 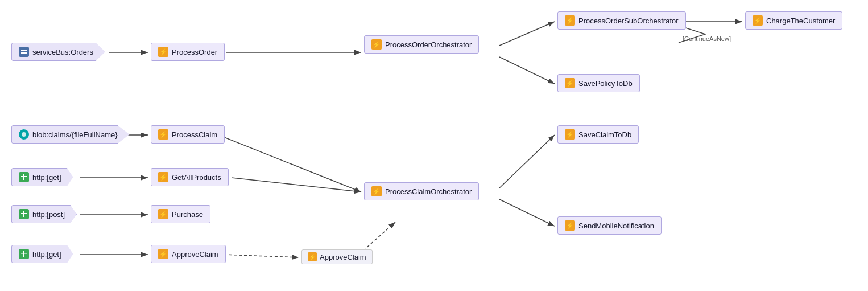 What do you see at coordinates (181, 214) in the screenshot?
I see `node-purchase: ⚡ Purchase` at bounding box center [181, 214].